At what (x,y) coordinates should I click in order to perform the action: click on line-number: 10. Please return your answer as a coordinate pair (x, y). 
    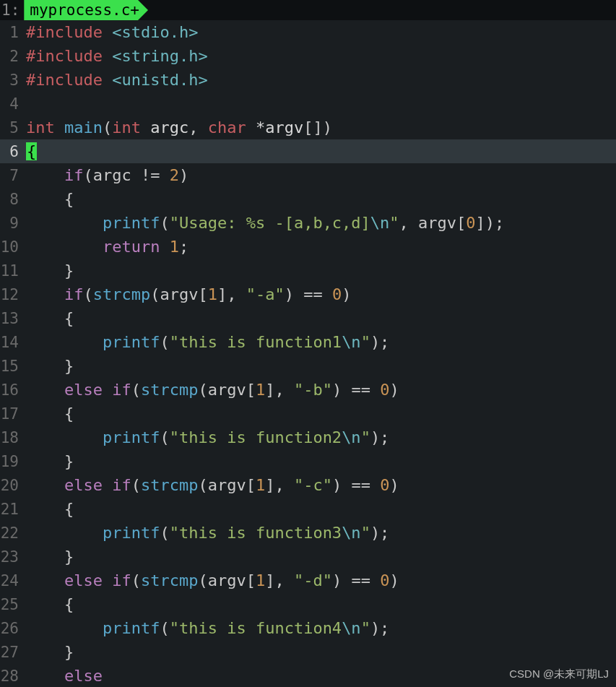
    Looking at the image, I should click on (13, 247).